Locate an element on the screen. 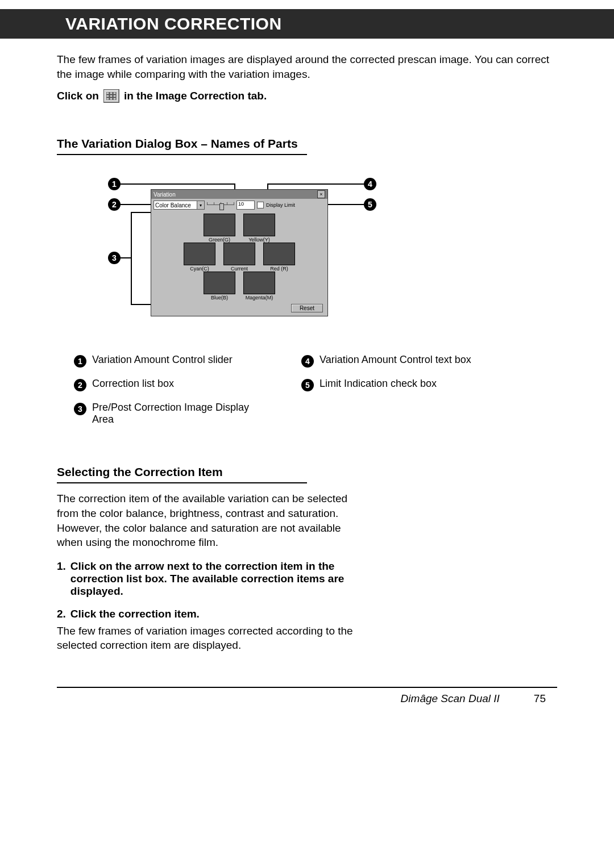 Image resolution: width=614 pixels, height=868 pixels. variation-amount-textbox: 10 is located at coordinates (246, 205).